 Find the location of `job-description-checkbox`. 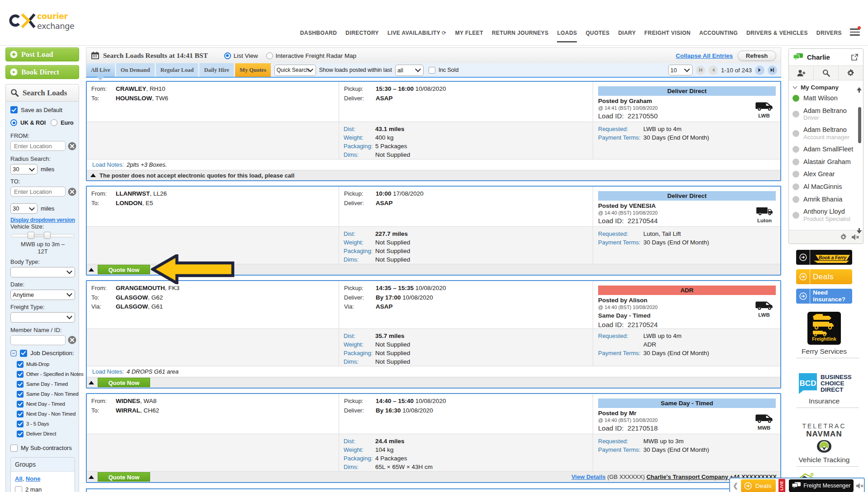

job-description-checkbox is located at coordinates (24, 353).